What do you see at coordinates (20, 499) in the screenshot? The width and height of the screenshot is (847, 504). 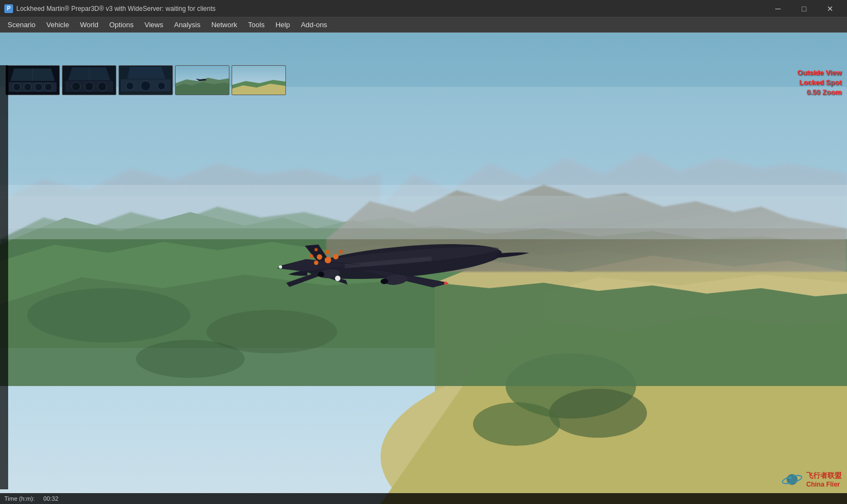 I see `time-label: Time (h:m):` at bounding box center [20, 499].